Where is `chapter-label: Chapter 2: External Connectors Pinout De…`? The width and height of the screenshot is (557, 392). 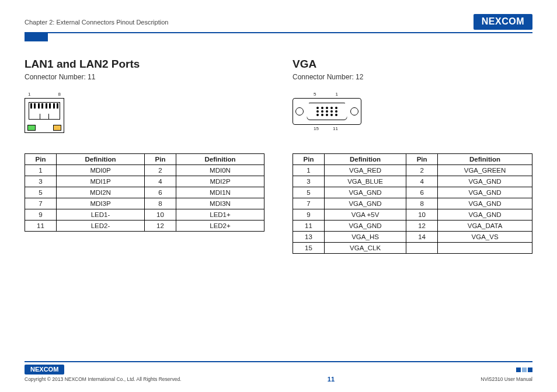 chapter-label: Chapter 2: External Connectors Pinout De… is located at coordinates (96, 22).